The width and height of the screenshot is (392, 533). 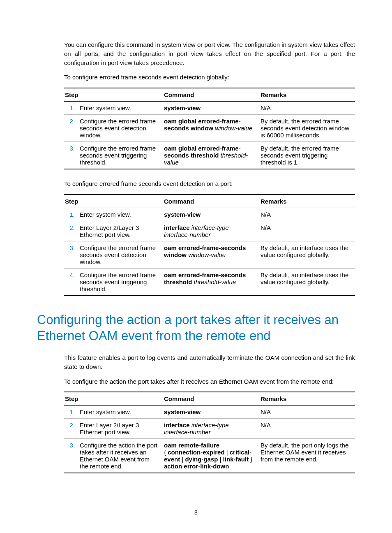 I want to click on step-command: oam errored-frame-seconds window window-…, so click(x=211, y=255).